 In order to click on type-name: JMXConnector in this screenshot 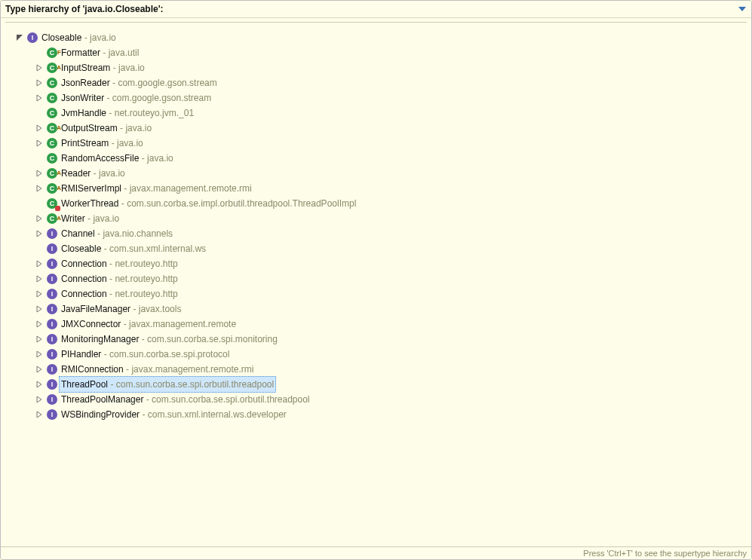, I will do `click(91, 324)`.